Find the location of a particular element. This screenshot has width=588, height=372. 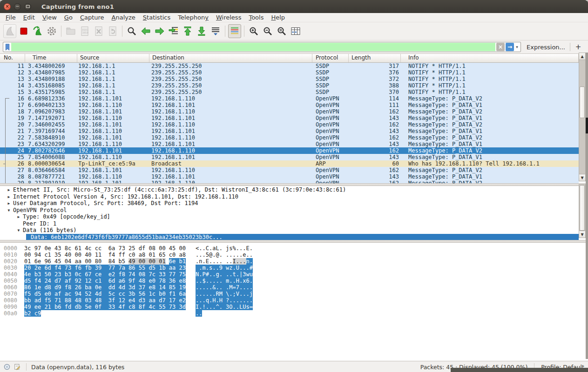

hex-byte: 50 is located at coordinates (47, 274).